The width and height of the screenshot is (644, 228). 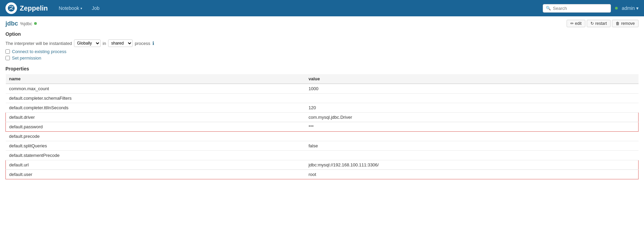 I want to click on option-section: Option The interpreter will be instantia…, so click(x=322, y=46).